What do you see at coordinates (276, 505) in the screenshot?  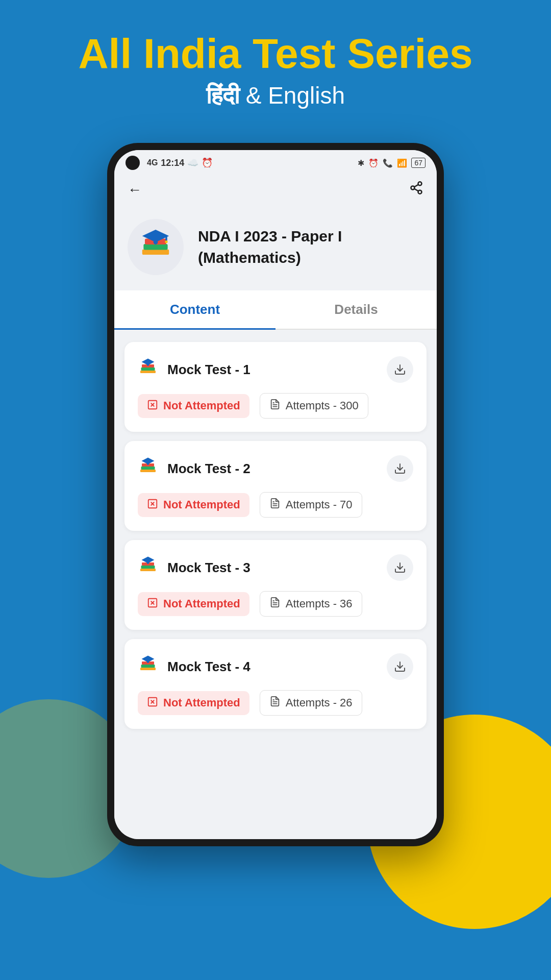 I see `test-2-footer: Not Attempted` at bounding box center [276, 505].